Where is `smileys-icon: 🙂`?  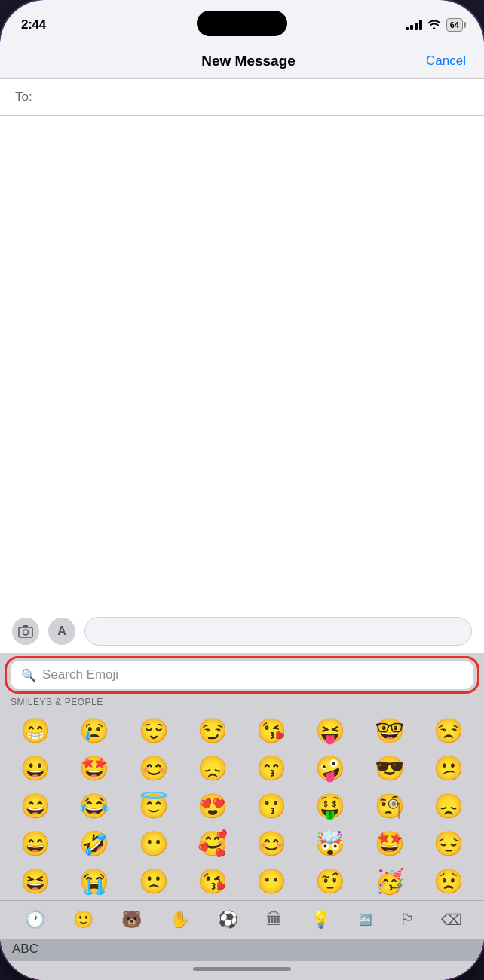 smileys-icon: 🙂 is located at coordinates (83, 920).